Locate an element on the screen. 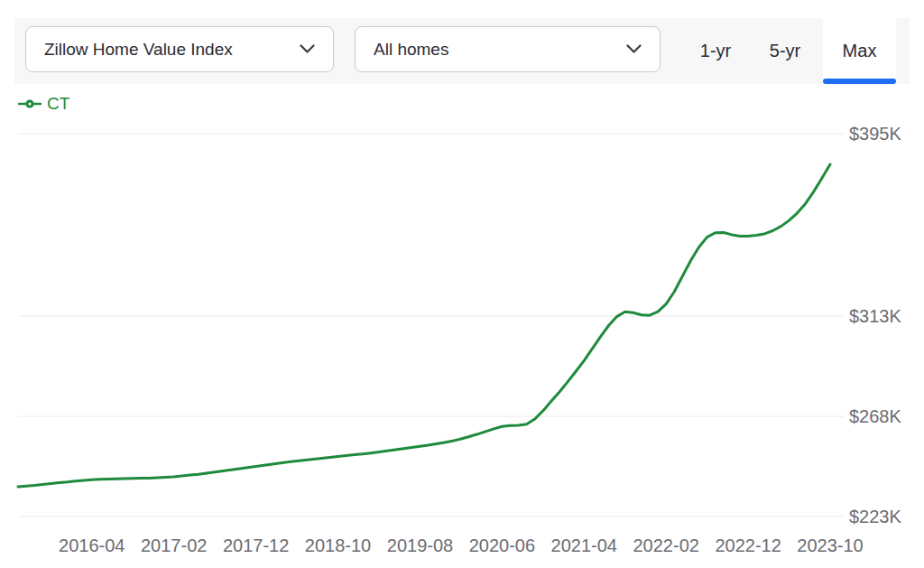 This screenshot has height=568, width=924. x-axis-tick-label: 2017-02 is located at coordinates (173, 545).